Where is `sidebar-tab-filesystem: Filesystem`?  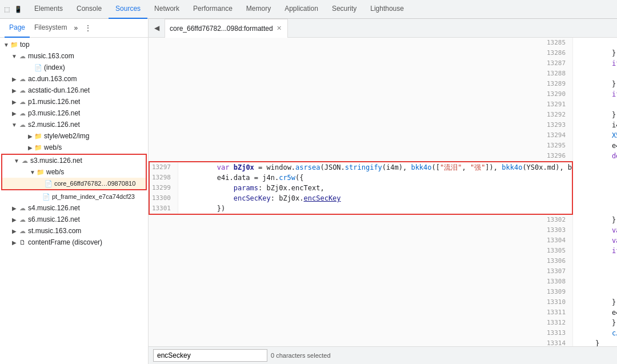
sidebar-tab-filesystem: Filesystem is located at coordinates (50, 29).